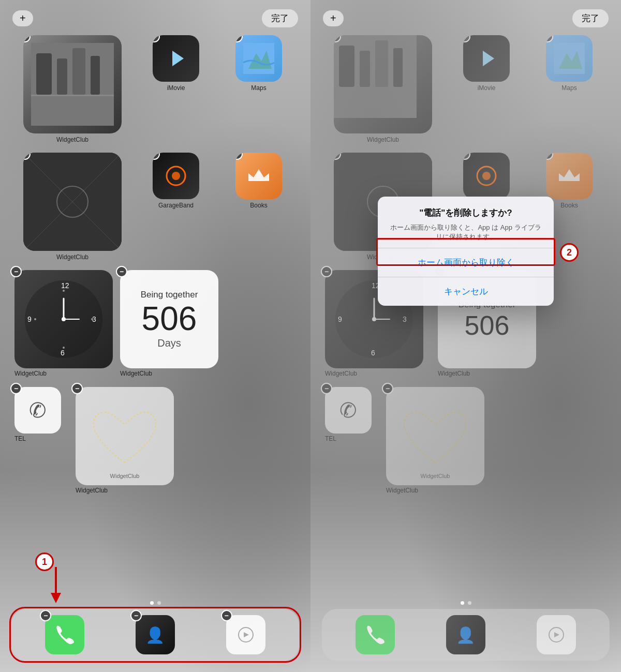 Image resolution: width=621 pixels, height=672 pixels. I want to click on minus-badge-imovie: −, so click(156, 39).